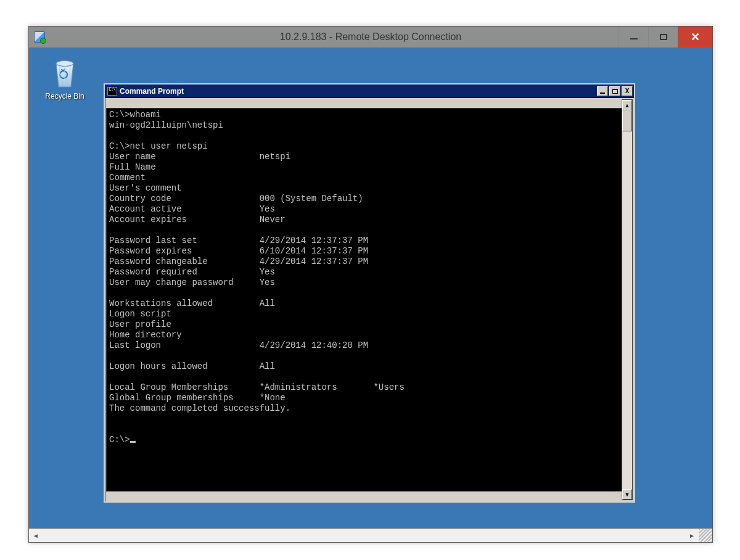 This screenshot has height=560, width=740. I want to click on cmd-window-buttons: X, so click(615, 91).